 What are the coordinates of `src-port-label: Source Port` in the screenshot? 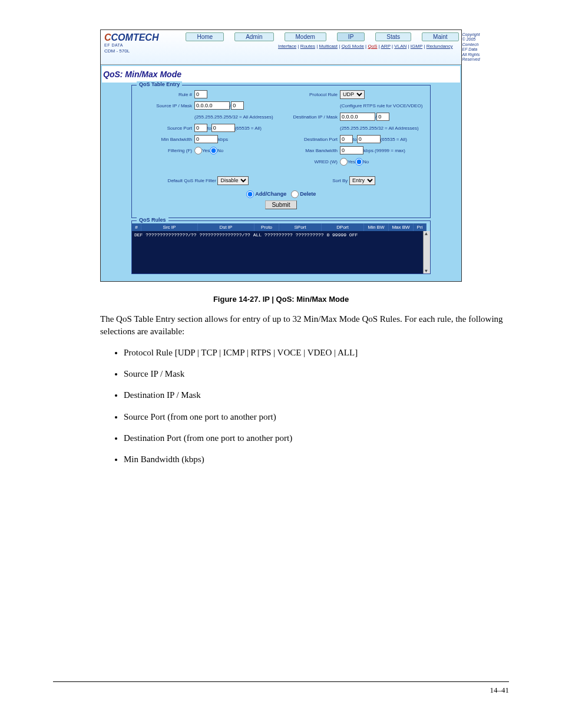 It's located at (165, 129).